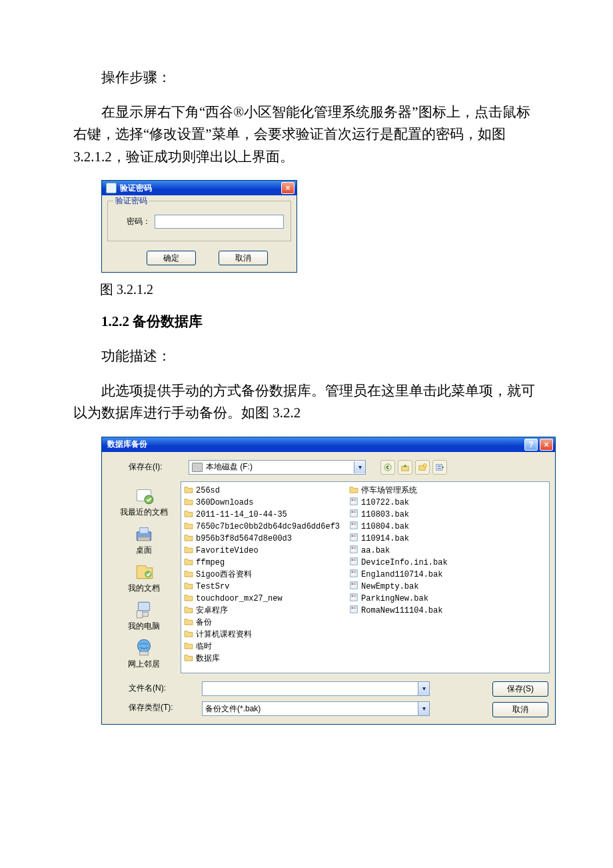  What do you see at coordinates (265, 587) in the screenshot?
I see `folder-item: TestSrv` at bounding box center [265, 587].